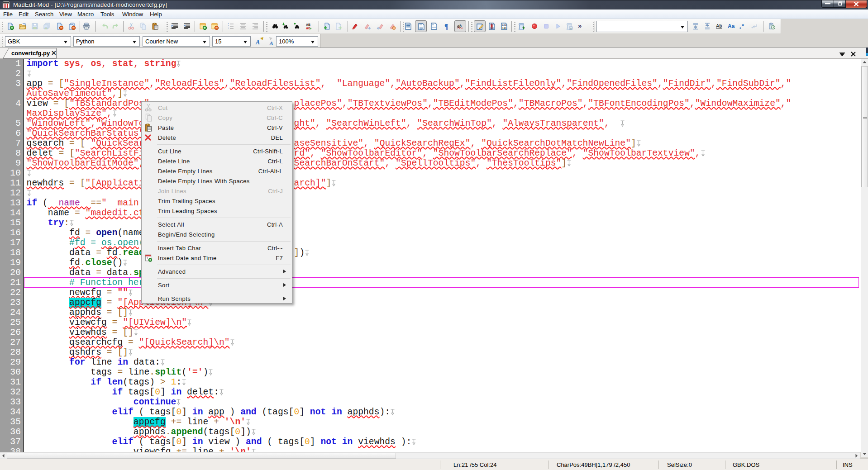 The image size is (868, 470). Describe the element at coordinates (308, 24) in the screenshot. I see `svg-text: AB` at that location.